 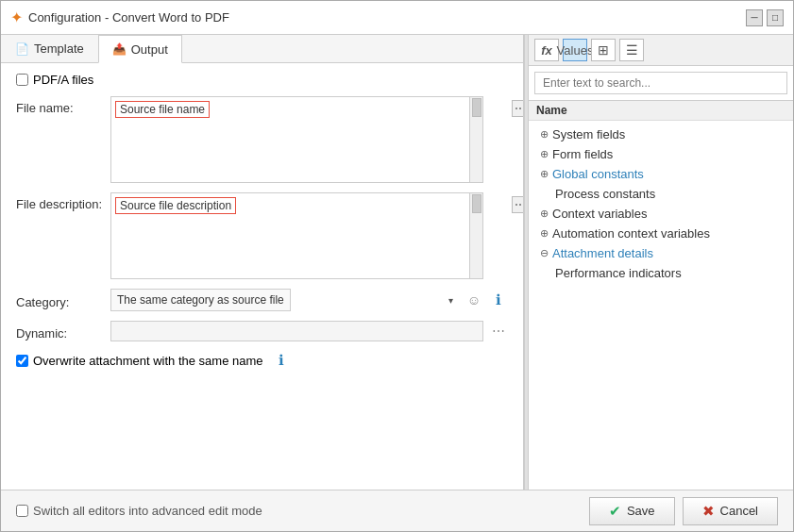 I want to click on search-input, so click(x=661, y=83).